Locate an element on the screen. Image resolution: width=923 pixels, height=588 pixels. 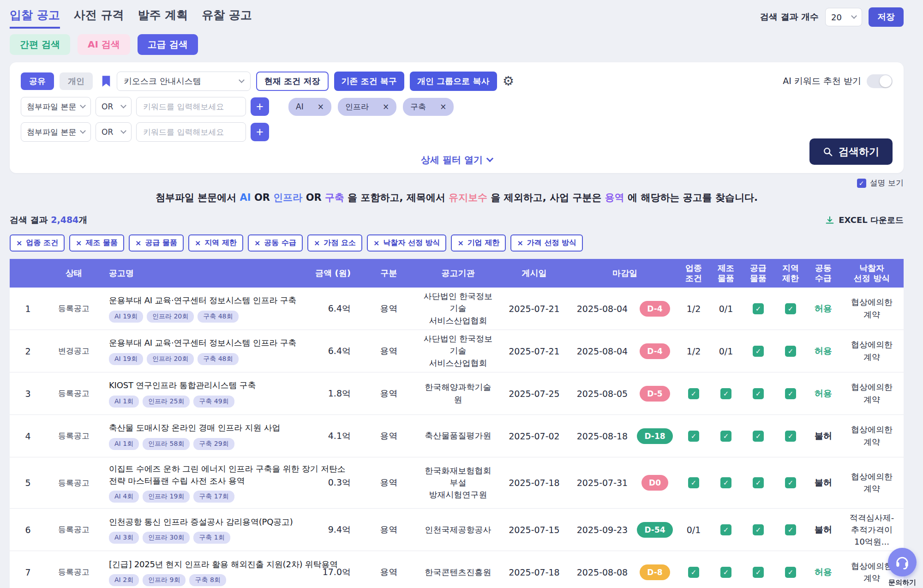
field-select-2-value: 첨부파일 본문 is located at coordinates (52, 132).